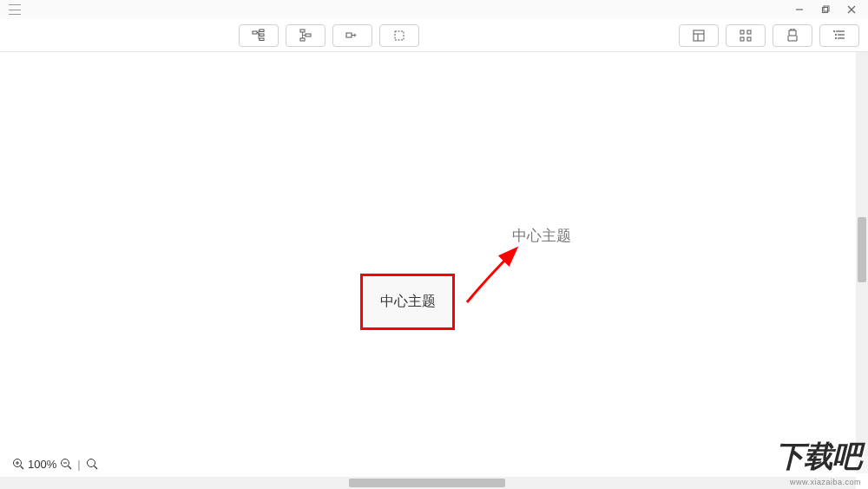 The width and height of the screenshot is (868, 489). What do you see at coordinates (852, 10) in the screenshot?
I see `close-button` at bounding box center [852, 10].